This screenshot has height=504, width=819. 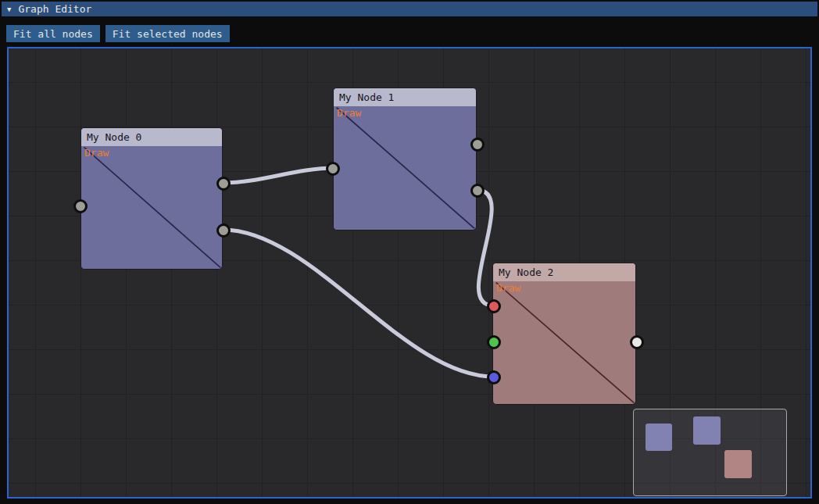 I want to click on node-my-node-1: My Node 1 Draw, so click(x=405, y=159).